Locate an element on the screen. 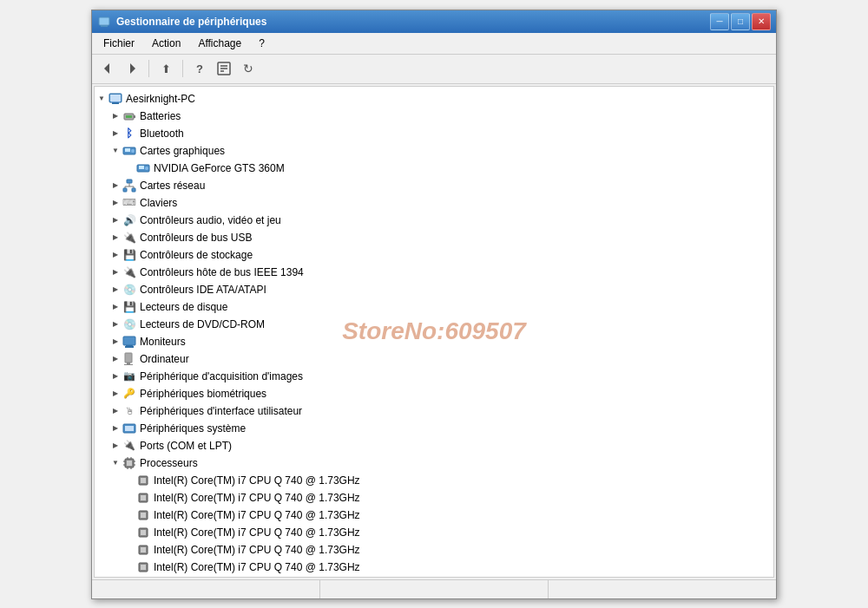 The height and width of the screenshot is (608, 868). back-button is located at coordinates (108, 69).